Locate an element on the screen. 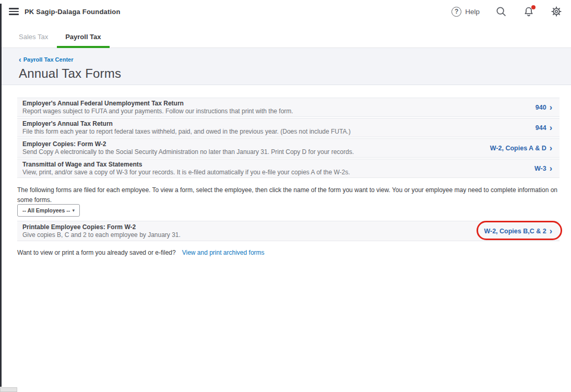  breadcrumb-label: Payroll Tax Center is located at coordinates (49, 60).